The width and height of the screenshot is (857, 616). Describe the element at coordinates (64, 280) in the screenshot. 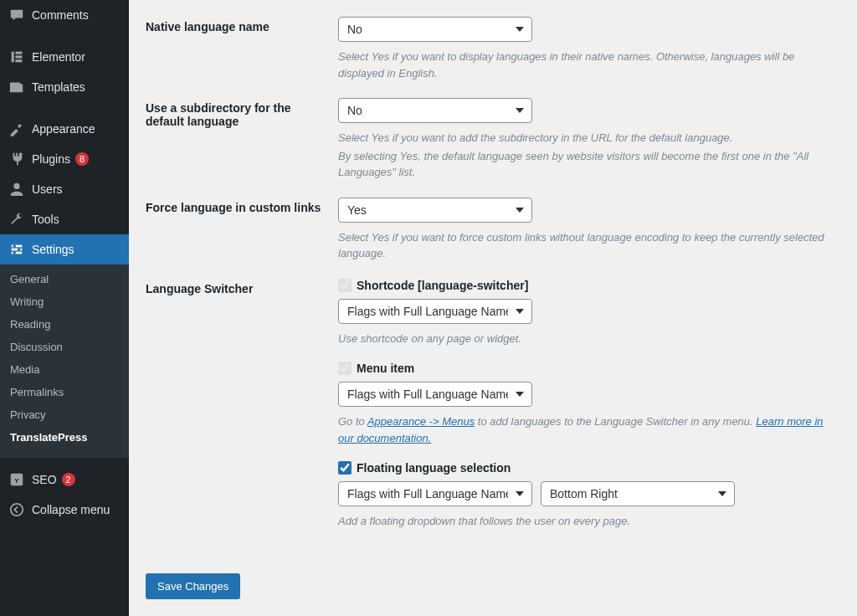

I see `submenu-general: General` at that location.